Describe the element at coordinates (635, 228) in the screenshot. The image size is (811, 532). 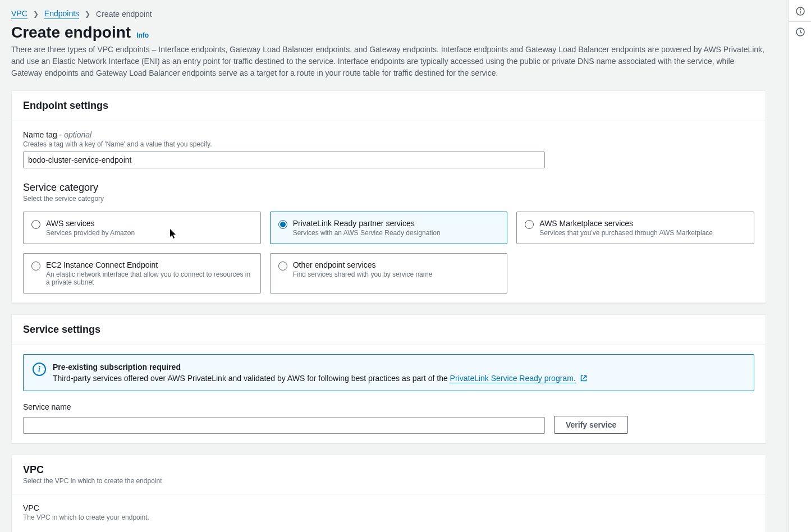
I see `category-marketplace: AWS Marketplace services Services that y…` at that location.